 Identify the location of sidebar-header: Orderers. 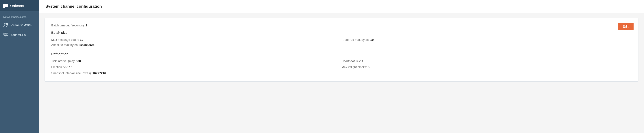
(20, 6).